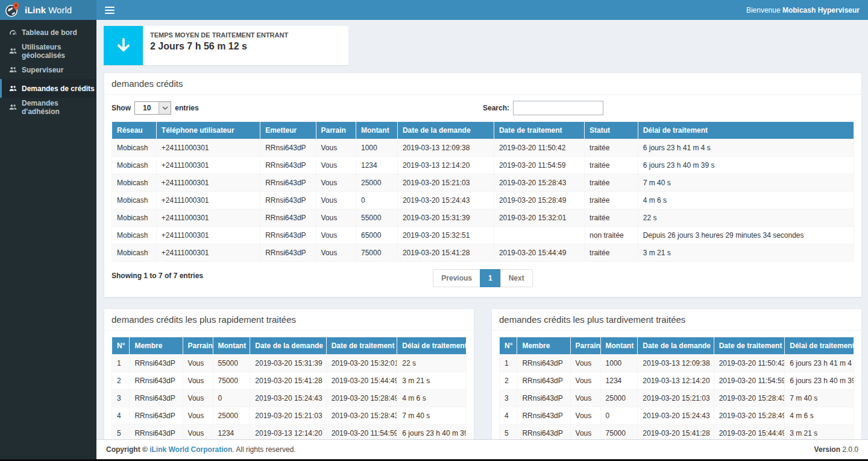 The width and height of the screenshot is (868, 461). Describe the element at coordinates (676, 388) in the screenshot. I see `latest-processed-table: N°MembreParrainMontantDate de la demande…` at that location.